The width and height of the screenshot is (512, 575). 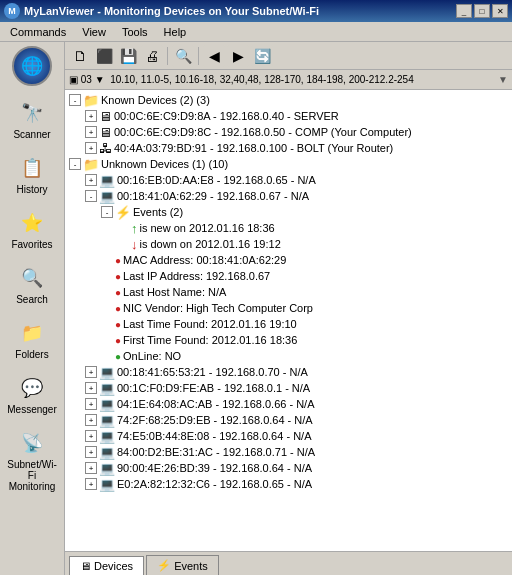 I want to click on detail-ip-label: Last IP Address: 192.168.0.67, so click(x=196, y=276).